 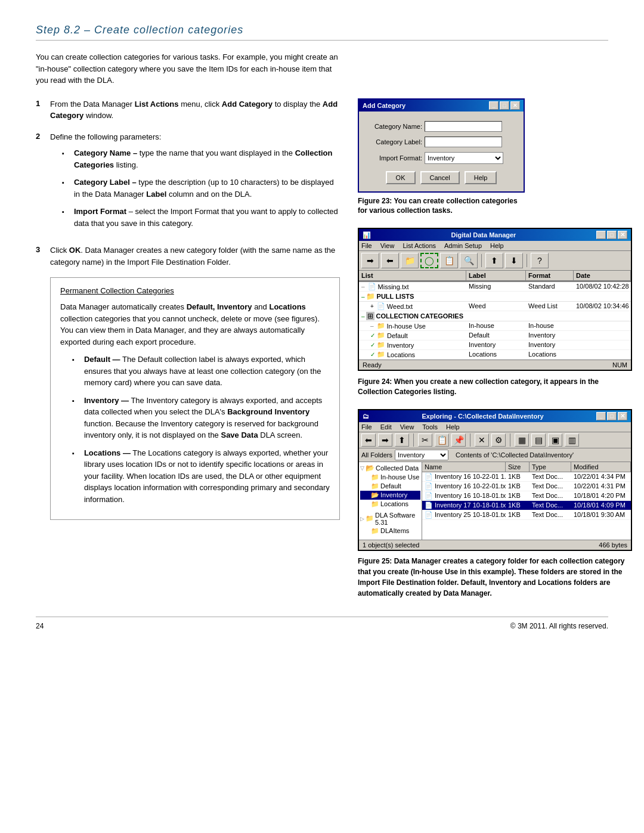 I want to click on menu-file: File, so click(x=367, y=246).